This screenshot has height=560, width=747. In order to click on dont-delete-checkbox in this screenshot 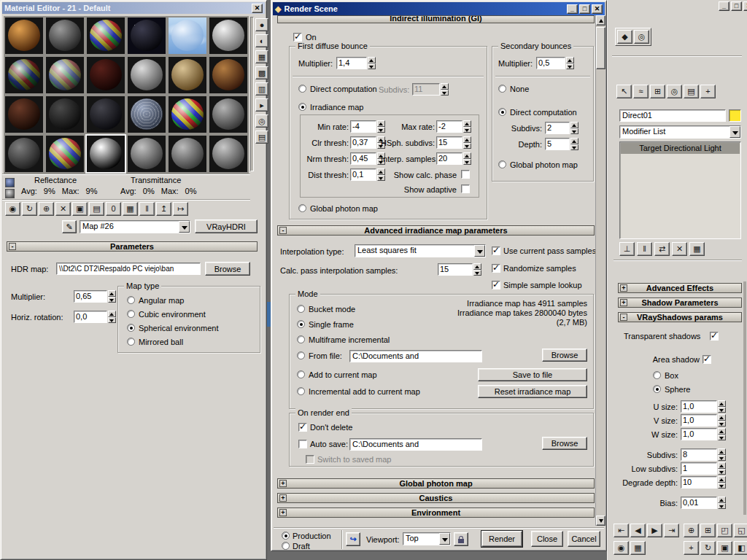, I will do `click(303, 427)`.